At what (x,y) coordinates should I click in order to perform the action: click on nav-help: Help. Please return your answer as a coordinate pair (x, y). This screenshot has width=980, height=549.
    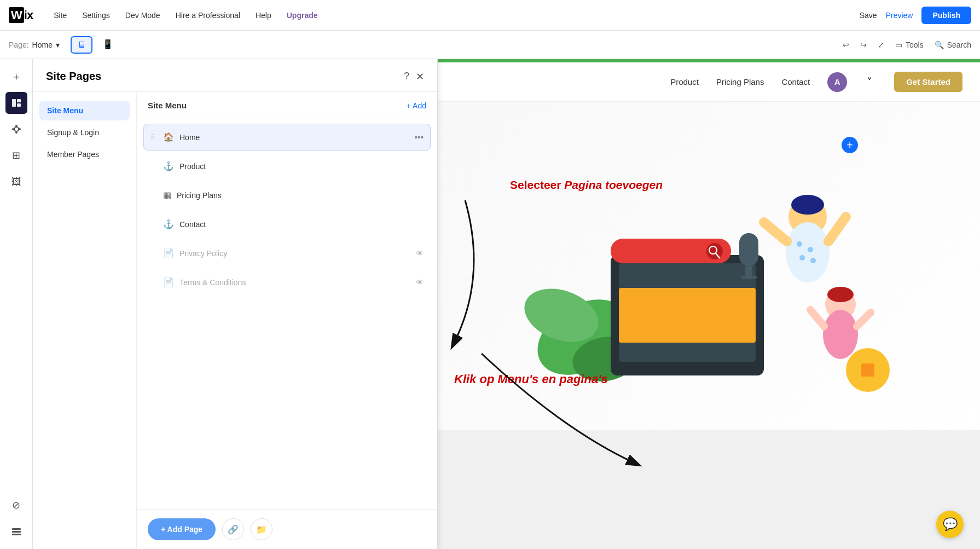
    Looking at the image, I should click on (264, 15).